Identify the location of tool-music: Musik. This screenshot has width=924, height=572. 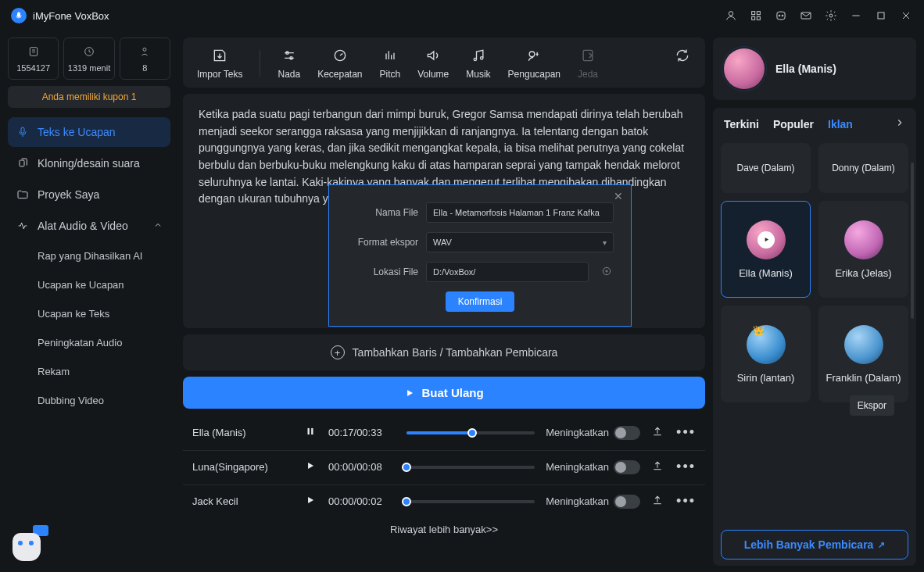
(478, 63).